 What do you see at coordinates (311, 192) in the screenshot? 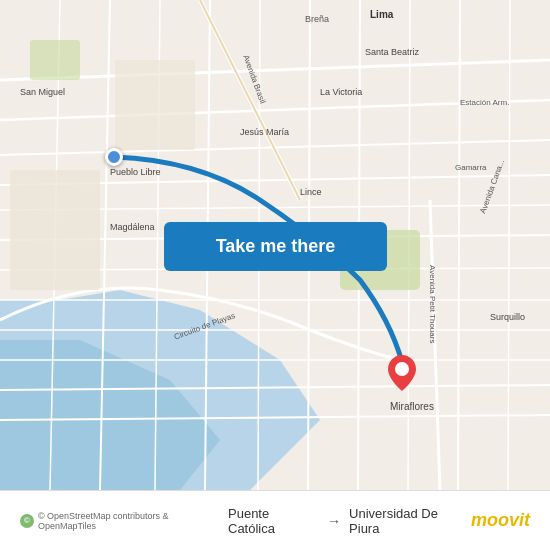
I see `svg-text: Lince` at bounding box center [311, 192].